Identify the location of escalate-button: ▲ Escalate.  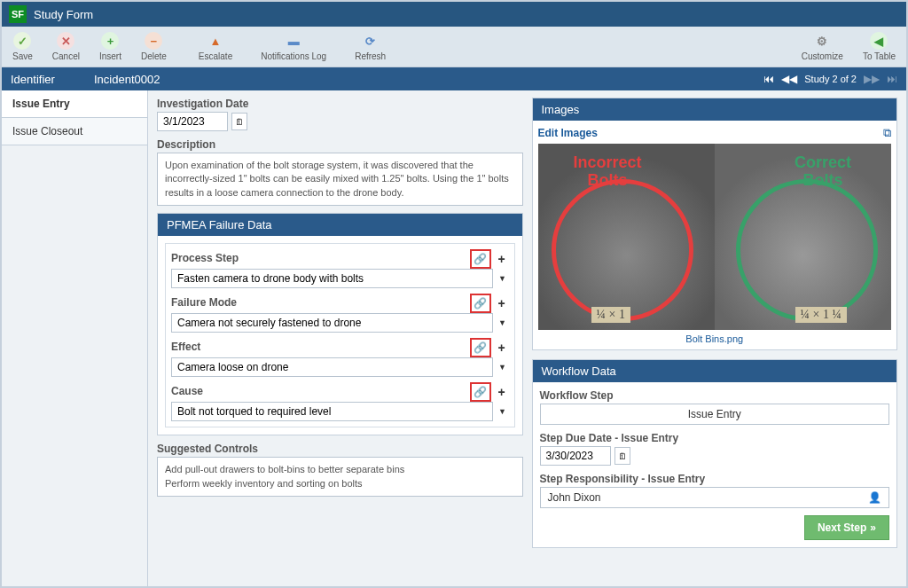
(215, 46).